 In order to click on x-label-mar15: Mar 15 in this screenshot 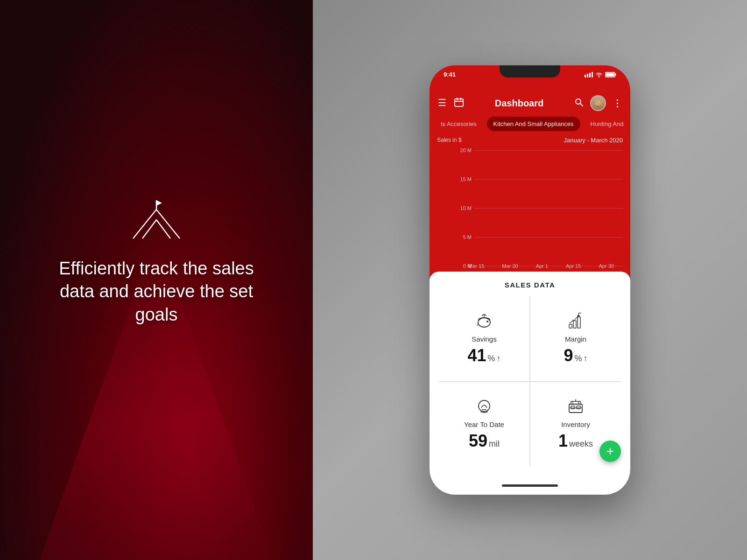, I will do `click(476, 266)`.